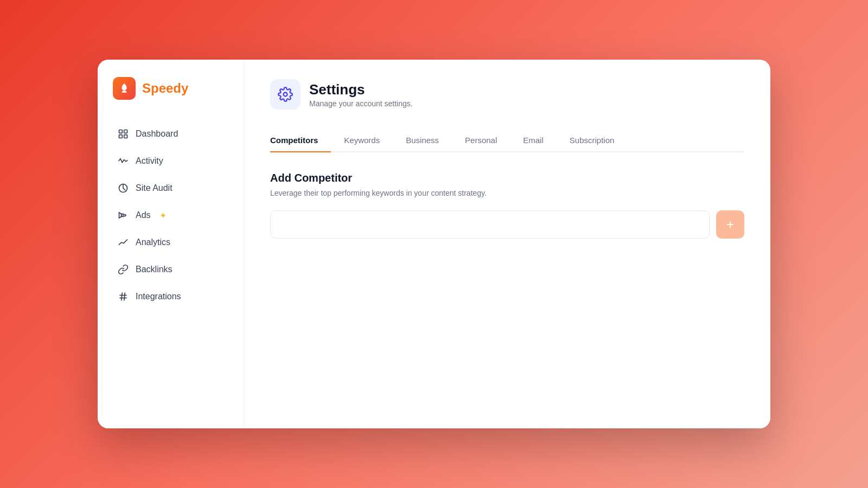 This screenshot has height=488, width=868. What do you see at coordinates (507, 224) in the screenshot?
I see `competitor-input-row: +` at bounding box center [507, 224].